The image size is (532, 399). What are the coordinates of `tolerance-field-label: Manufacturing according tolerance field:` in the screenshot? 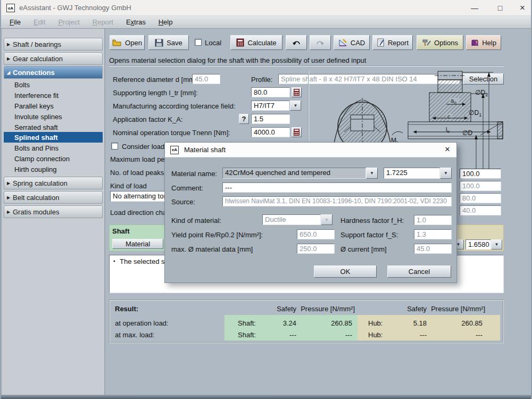 It's located at (174, 106).